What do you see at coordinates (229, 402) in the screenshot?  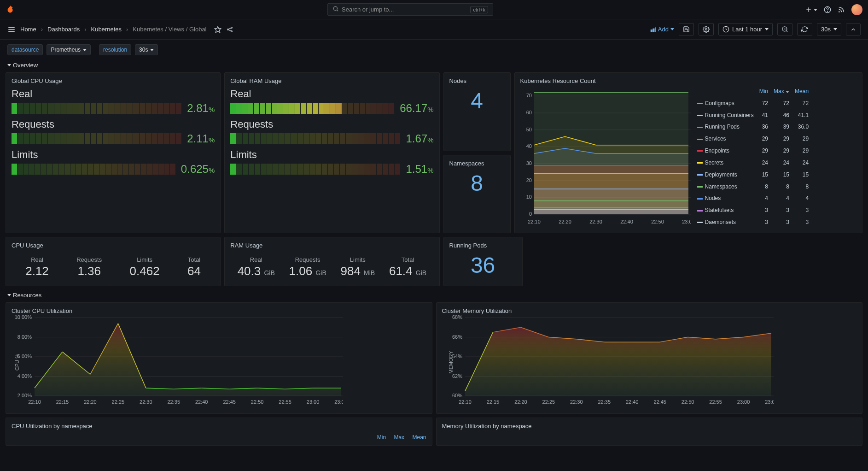 I see `svg-text: 22:45` at bounding box center [229, 402].